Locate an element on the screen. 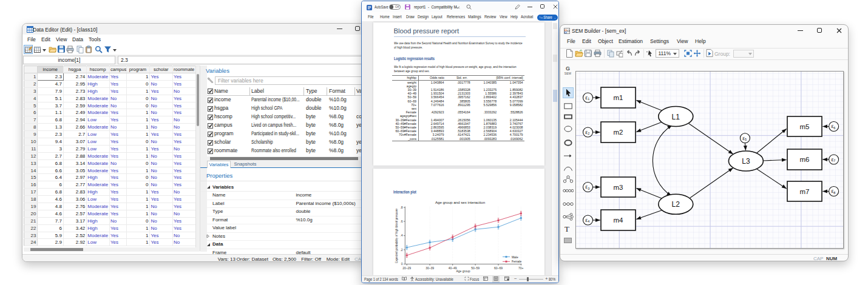 The width and height of the screenshot is (868, 285). svg-text: Female is located at coordinates (517, 262).